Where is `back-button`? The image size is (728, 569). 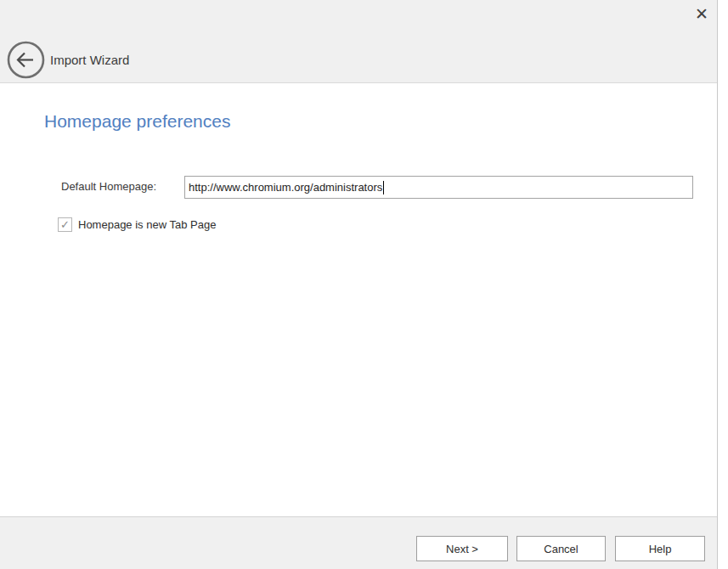
back-button is located at coordinates (25, 59).